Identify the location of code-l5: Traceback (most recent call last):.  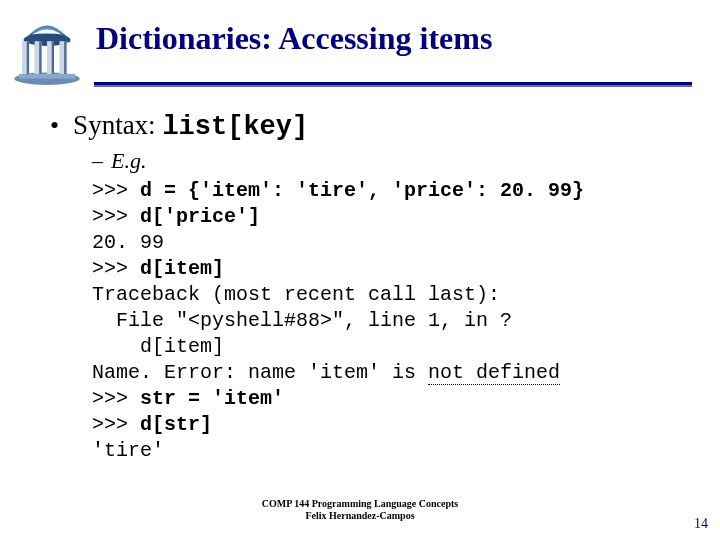
(296, 294).